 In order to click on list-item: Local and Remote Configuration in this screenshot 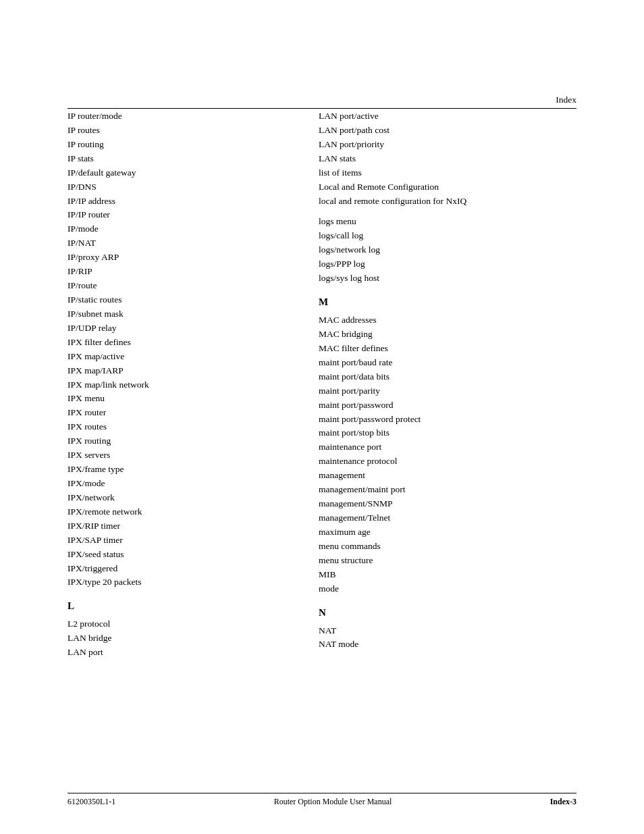, I will do `click(448, 188)`.